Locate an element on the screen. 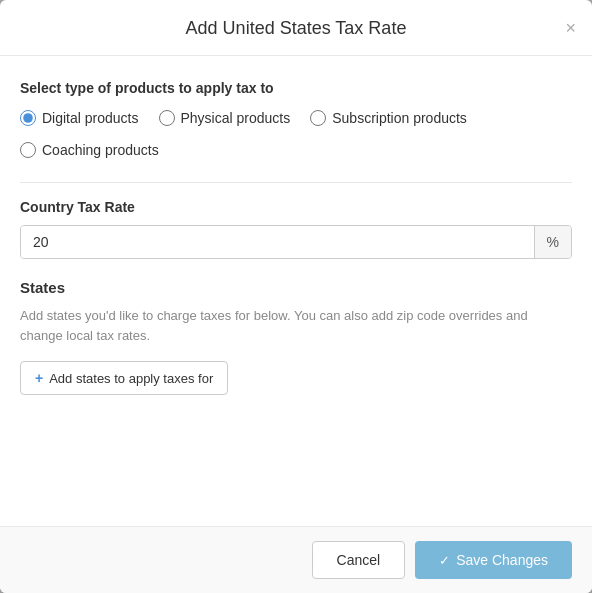 The height and width of the screenshot is (593, 592). radio-subscription-label: Subscription products is located at coordinates (400, 118).